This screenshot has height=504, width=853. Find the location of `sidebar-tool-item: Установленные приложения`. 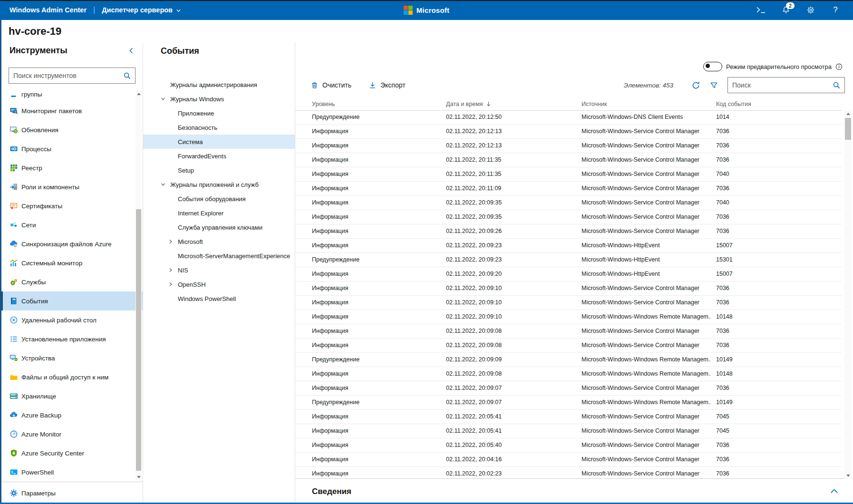

sidebar-tool-item: Установленные приложения is located at coordinates (71, 339).